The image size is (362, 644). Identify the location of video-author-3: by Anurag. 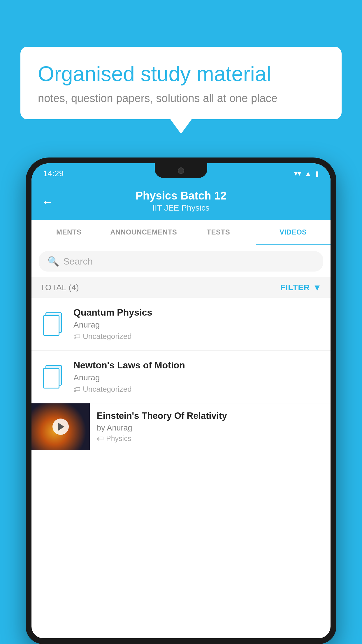
(210, 428).